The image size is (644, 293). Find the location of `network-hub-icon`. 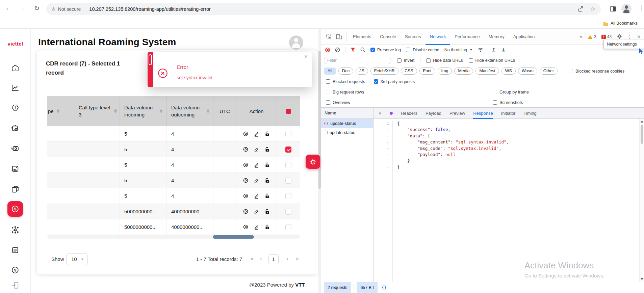

network-hub-icon is located at coordinates (15, 230).